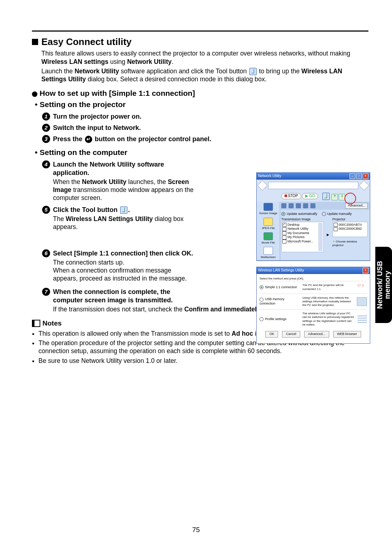 Image resolution: width=392 pixels, height=556 pixels. What do you see at coordinates (271, 334) in the screenshot?
I see `ok-button: OK` at bounding box center [271, 334].